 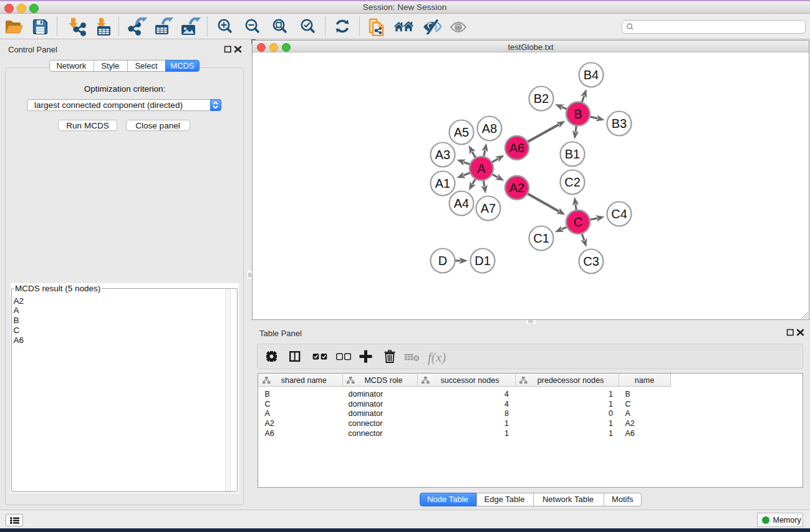 What do you see at coordinates (541, 238) in the screenshot?
I see `svg-text: C1` at bounding box center [541, 238].